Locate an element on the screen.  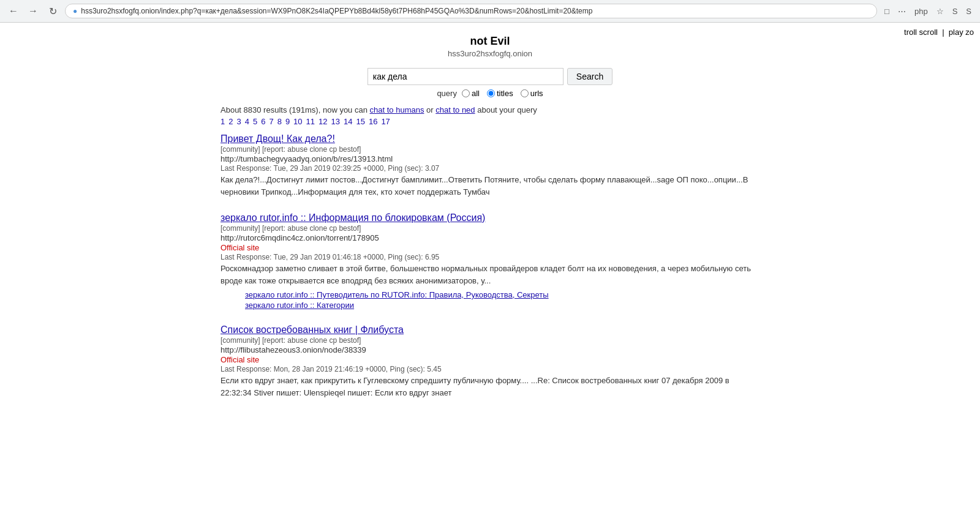
page-link-14: 14 is located at coordinates (348, 121).